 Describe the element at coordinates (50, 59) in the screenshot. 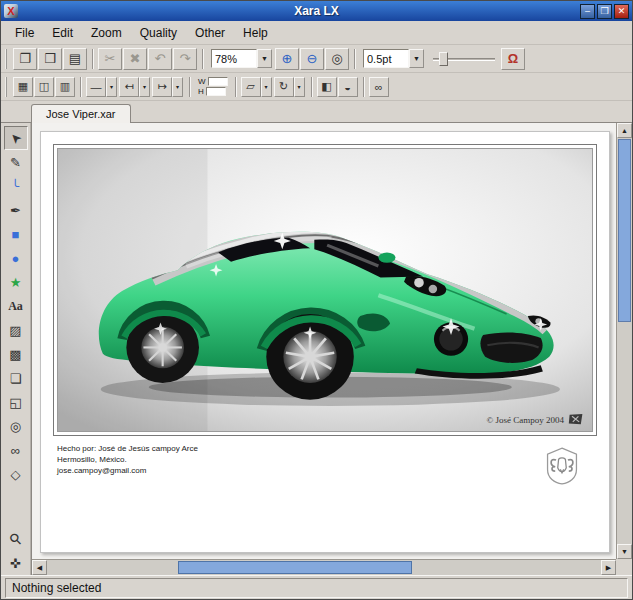

I see `open-button: ❒` at that location.